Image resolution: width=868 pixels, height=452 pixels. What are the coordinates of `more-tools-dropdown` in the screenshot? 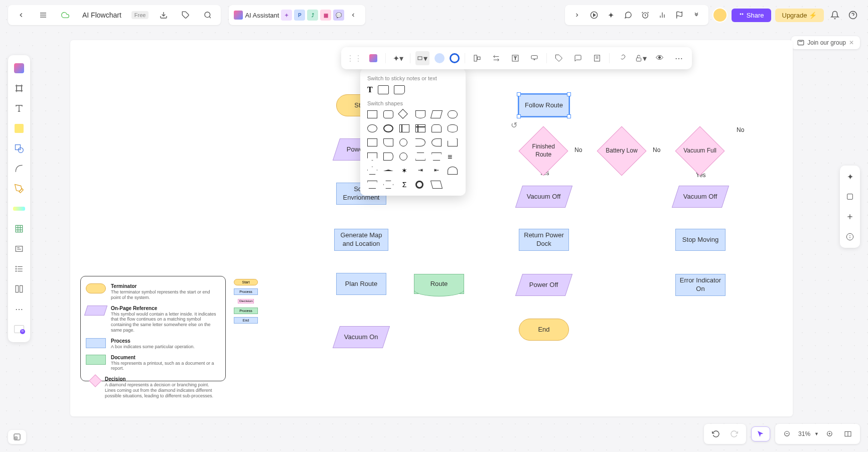 It's located at (696, 15).